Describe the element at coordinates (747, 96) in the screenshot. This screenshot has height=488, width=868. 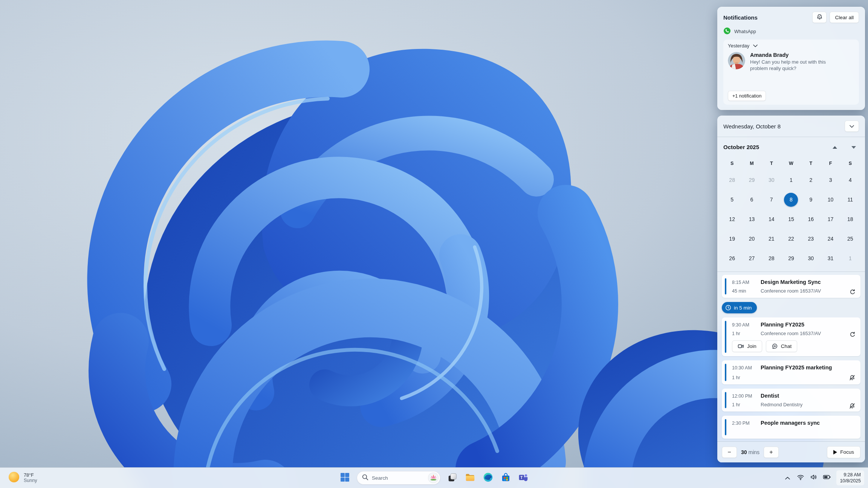
I see `more-notifications-button: +1 notification` at that location.